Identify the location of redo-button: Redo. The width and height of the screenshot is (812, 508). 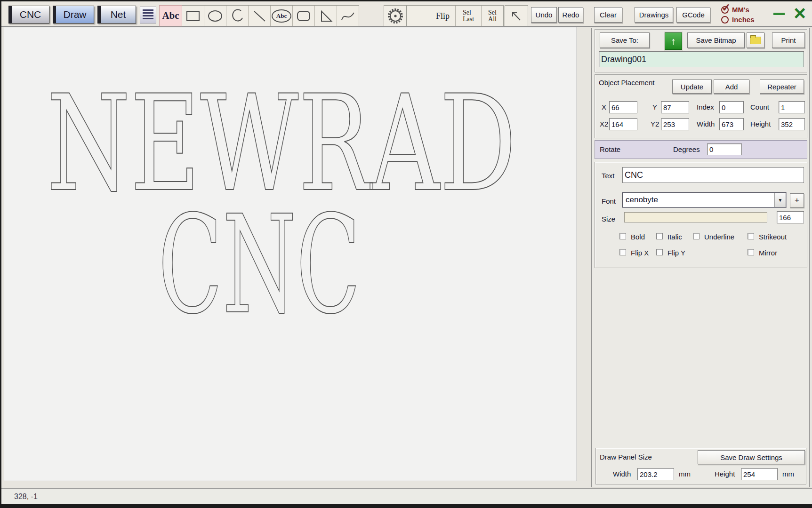
(571, 15).